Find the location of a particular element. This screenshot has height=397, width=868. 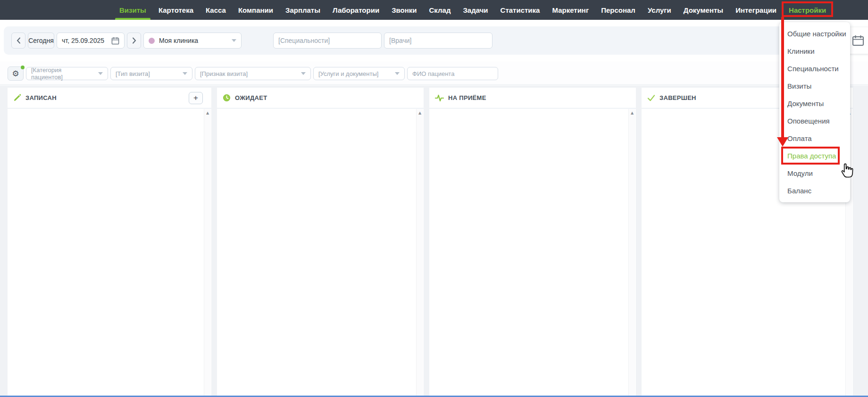

filter-settings-button: ⚙ is located at coordinates (16, 74).